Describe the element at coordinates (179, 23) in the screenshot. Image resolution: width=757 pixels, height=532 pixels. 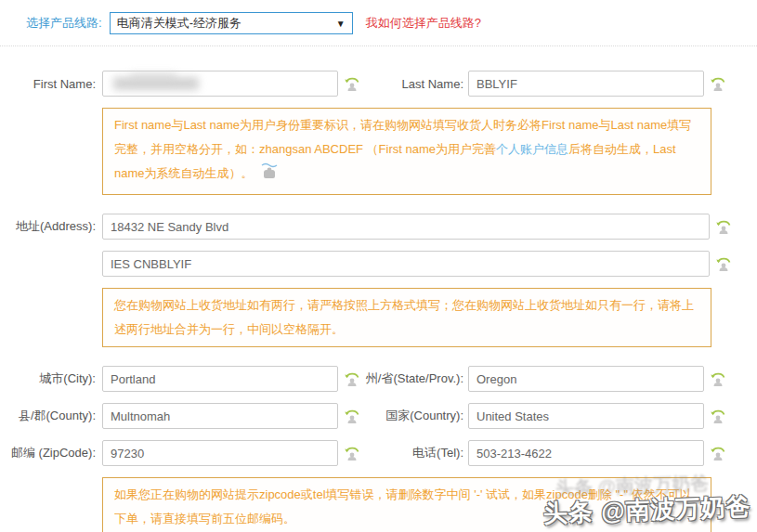
I see `route-select-value: 电商清关模式-经济服务` at that location.